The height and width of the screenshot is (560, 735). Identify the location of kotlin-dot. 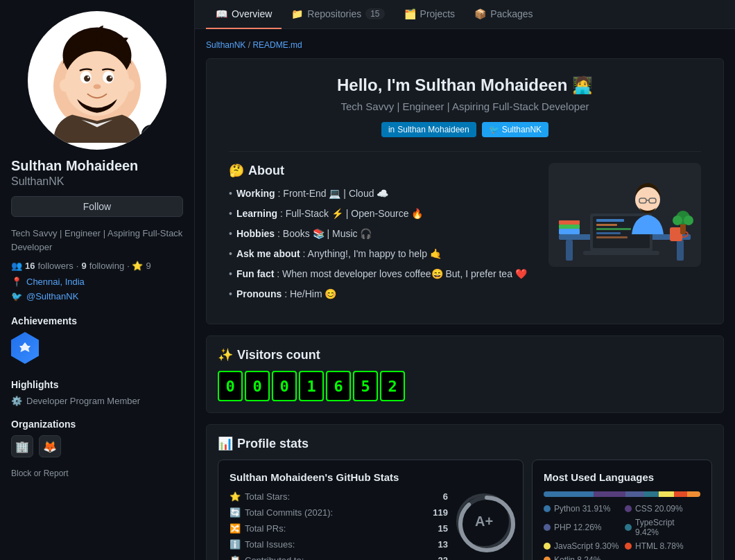
(547, 559).